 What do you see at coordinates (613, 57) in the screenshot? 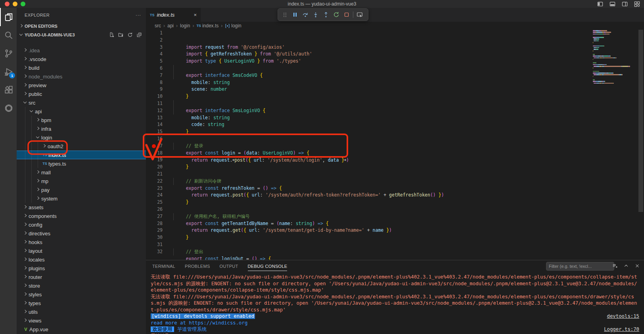
I see `minimap` at bounding box center [613, 57].